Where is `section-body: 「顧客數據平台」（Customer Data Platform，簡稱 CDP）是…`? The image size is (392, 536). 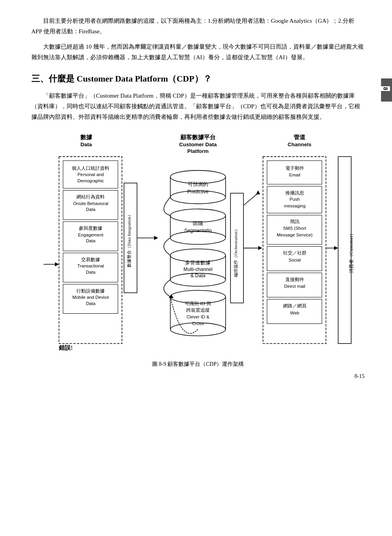 section-body: 「顧客數據平台」（Customer Data Platform，簡稱 CDP）是… is located at coordinates (198, 107).